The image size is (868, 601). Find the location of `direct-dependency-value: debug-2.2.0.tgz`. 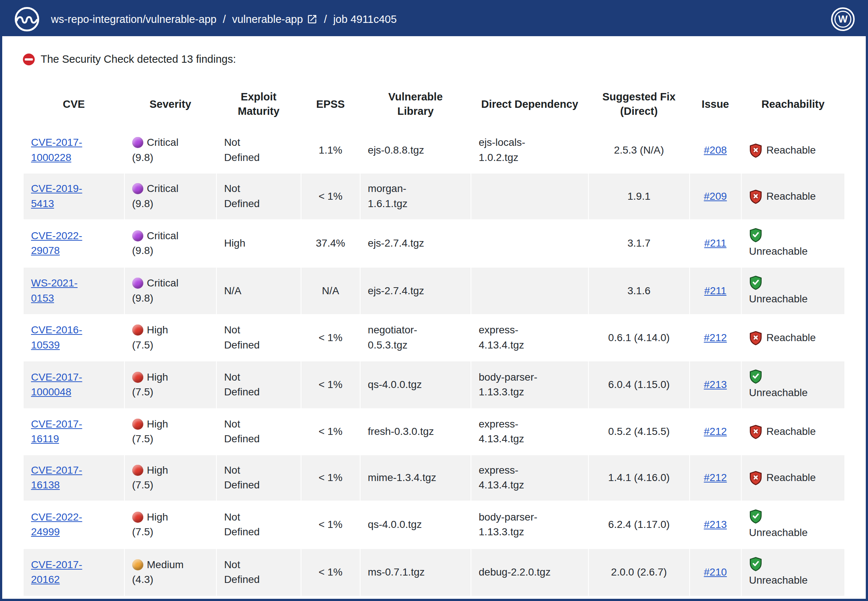

direct-dependency-value: debug-2.2.0.tgz is located at coordinates (515, 572).